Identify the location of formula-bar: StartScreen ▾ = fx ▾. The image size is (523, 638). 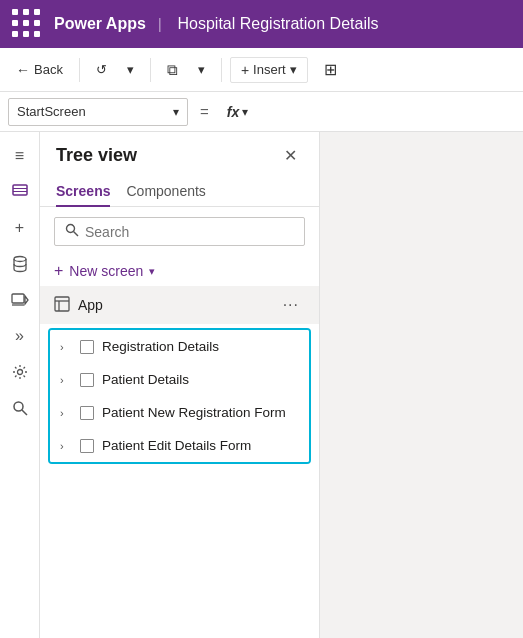
(262, 112).